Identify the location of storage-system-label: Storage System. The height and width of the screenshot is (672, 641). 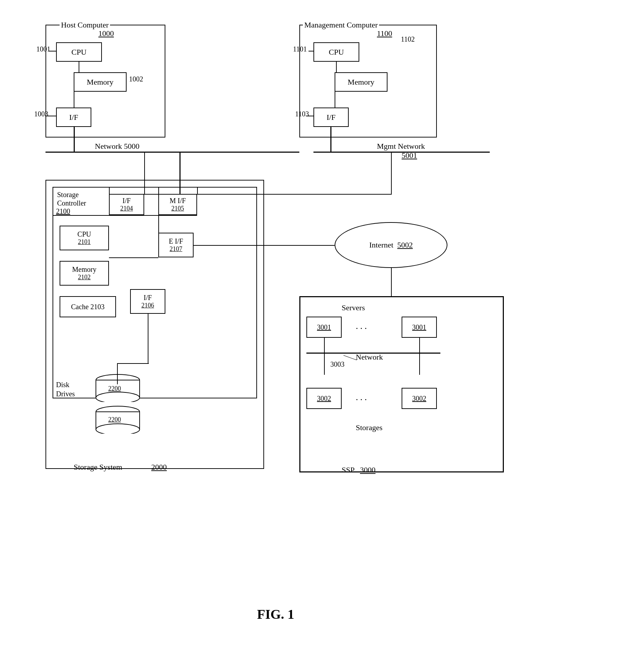
(98, 467).